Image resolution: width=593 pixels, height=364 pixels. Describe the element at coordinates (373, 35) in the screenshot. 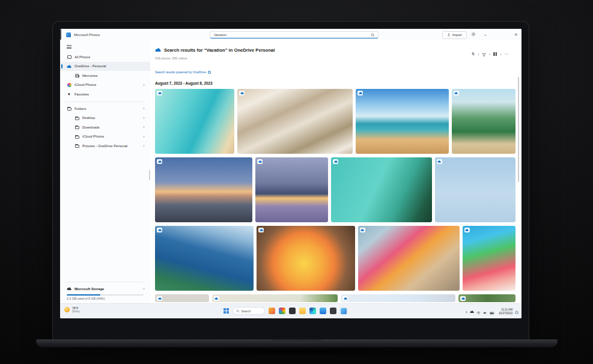

I see `search-icon` at that location.